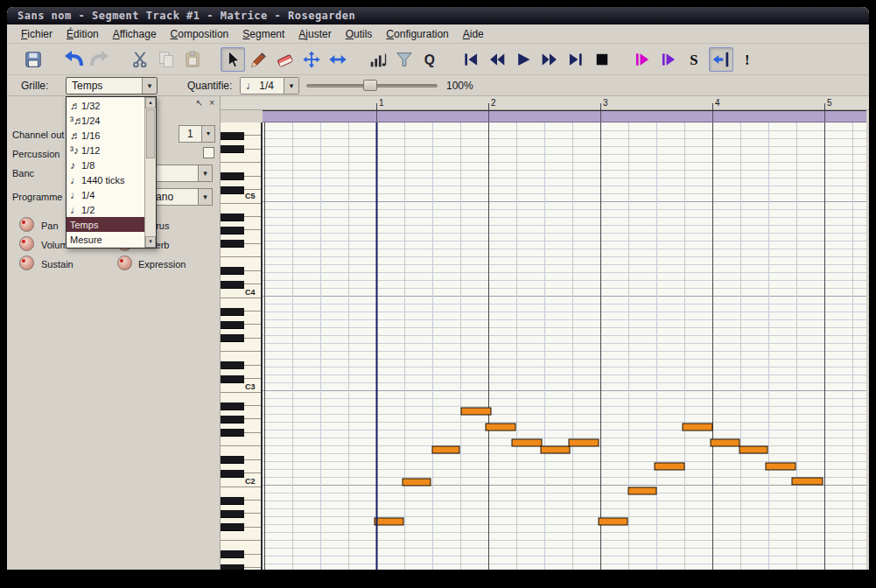  Describe the element at coordinates (263, 34) in the screenshot. I see `menu-item-segment: Segment` at that location.